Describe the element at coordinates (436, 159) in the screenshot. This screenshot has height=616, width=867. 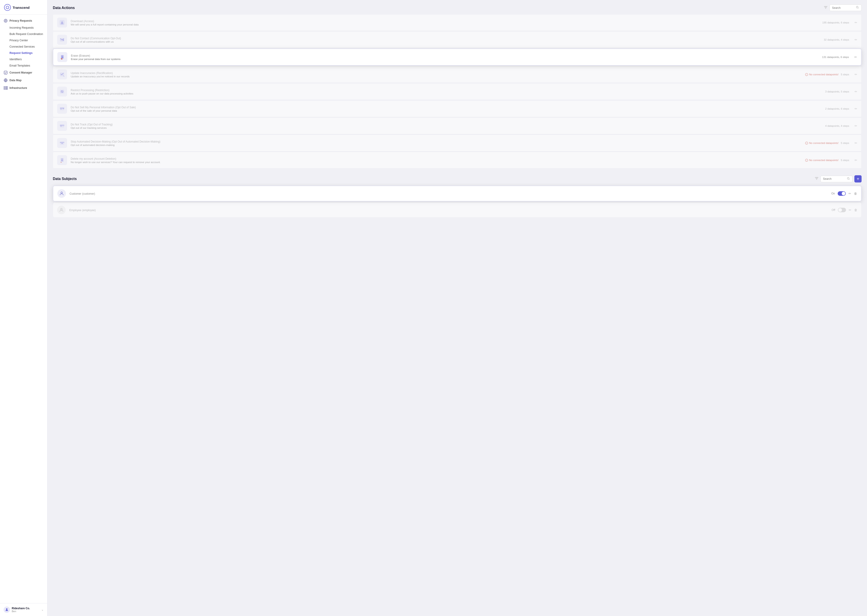
I see `card-title-delete-account: Delete my account (Account Deletion)` at that location.